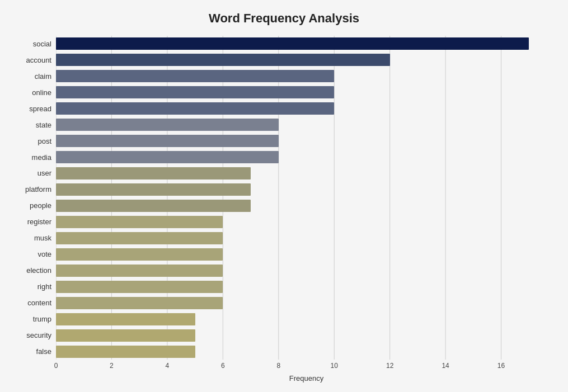 The image size is (568, 392). Describe the element at coordinates (41, 158) in the screenshot. I see `y-label-media: media` at that location.